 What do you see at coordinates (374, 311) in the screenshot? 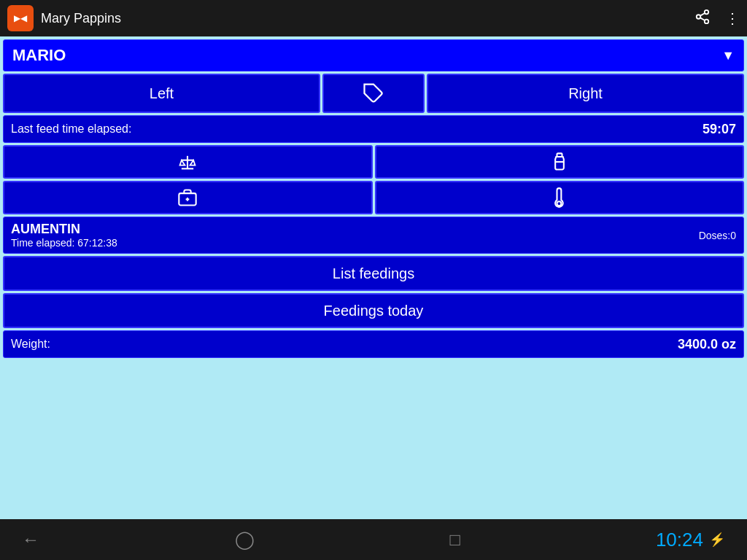
I see `feedings-today-button: Feedings today` at bounding box center [374, 311].